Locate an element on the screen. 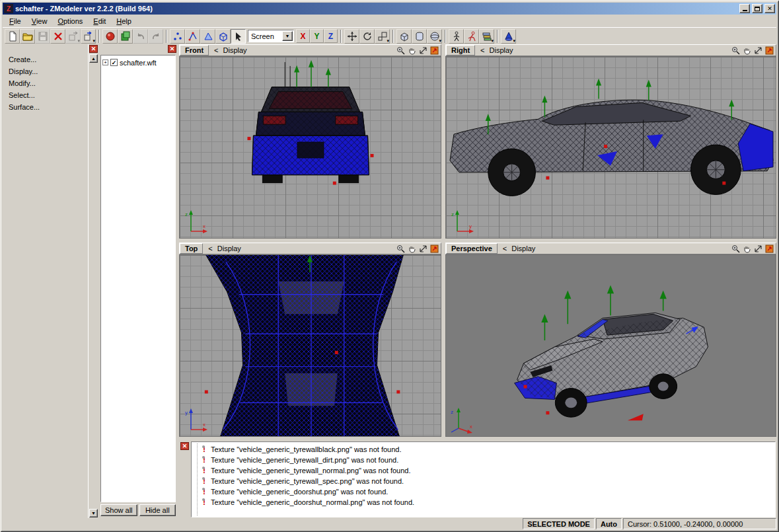 This screenshot has height=532, width=779. menu-view: View is located at coordinates (40, 21).